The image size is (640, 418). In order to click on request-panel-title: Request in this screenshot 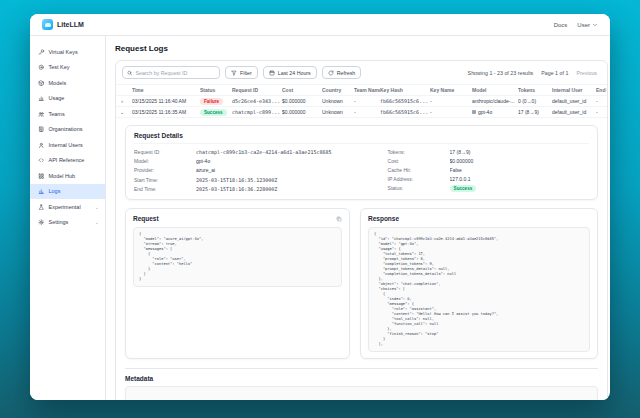, I will do `click(146, 218)`.